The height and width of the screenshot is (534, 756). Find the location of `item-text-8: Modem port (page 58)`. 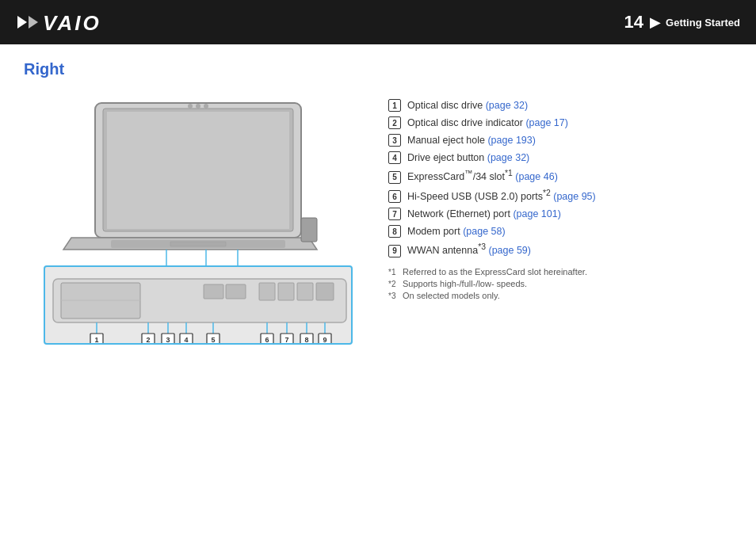

item-text-8: Modem port (page 58) is located at coordinates (456, 231).